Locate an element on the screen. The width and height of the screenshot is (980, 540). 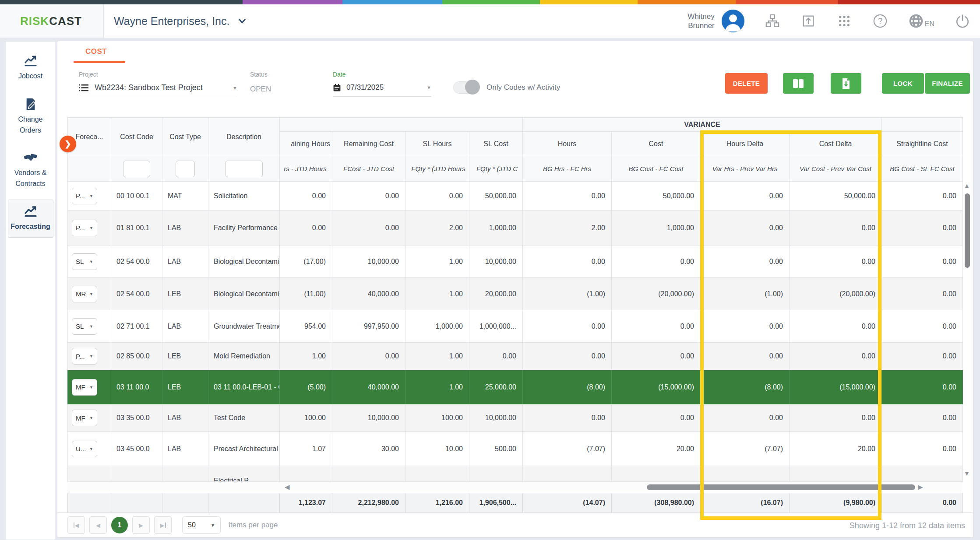
apps-grid-icon is located at coordinates (844, 21).